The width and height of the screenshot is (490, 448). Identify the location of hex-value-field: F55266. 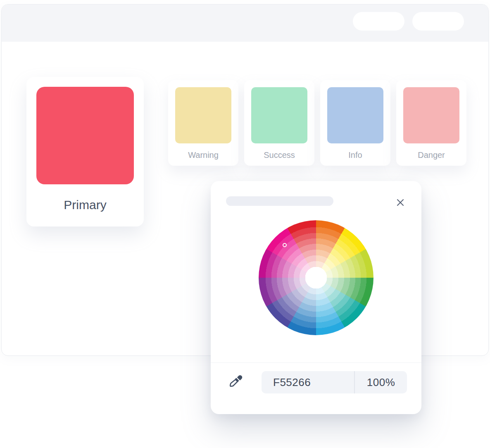
(308, 382).